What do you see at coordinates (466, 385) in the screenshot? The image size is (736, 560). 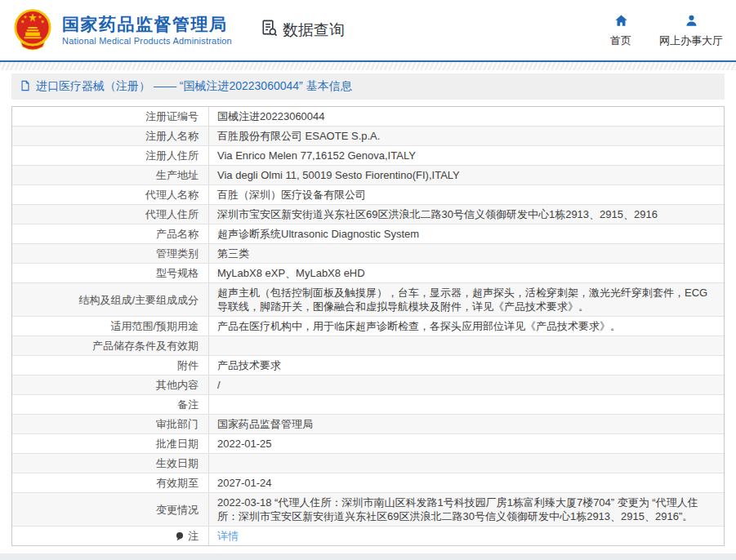 I see `row-value: /` at bounding box center [466, 385].